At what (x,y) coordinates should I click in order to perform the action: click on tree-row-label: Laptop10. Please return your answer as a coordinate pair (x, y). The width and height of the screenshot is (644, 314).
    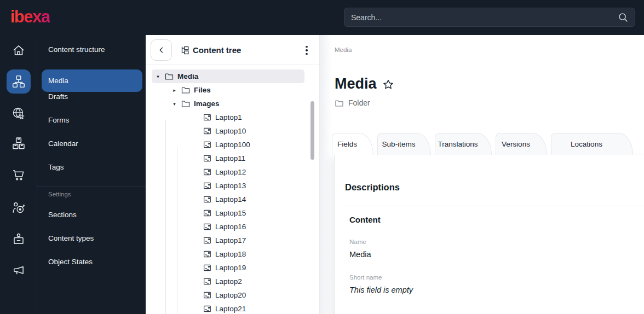
    Looking at the image, I should click on (231, 131).